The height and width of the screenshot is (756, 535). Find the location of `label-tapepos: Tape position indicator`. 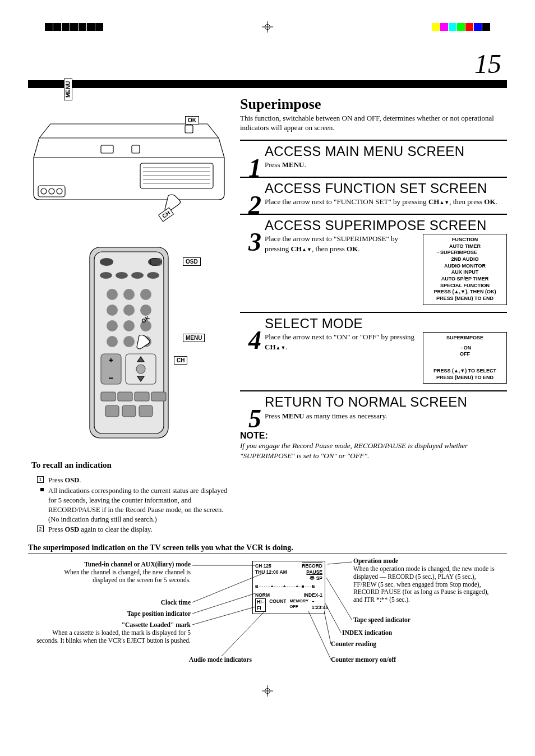

label-tapepos: Tape position indicator is located at coordinates (146, 614).